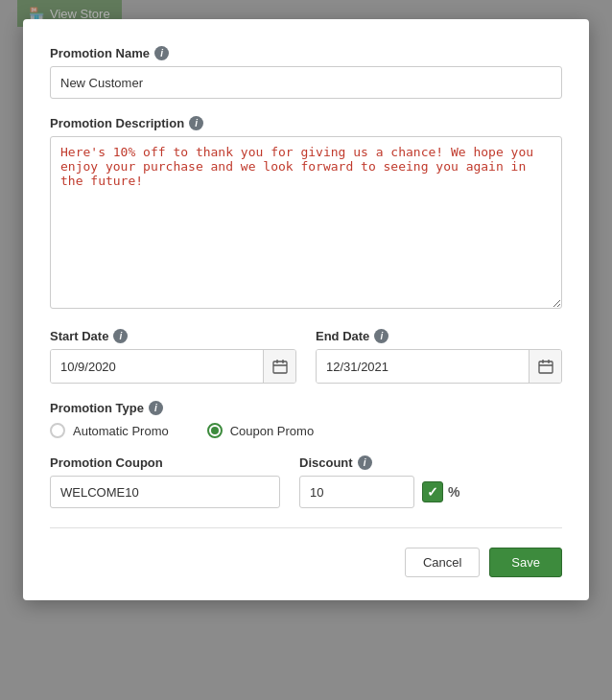  I want to click on divider, so click(306, 527).